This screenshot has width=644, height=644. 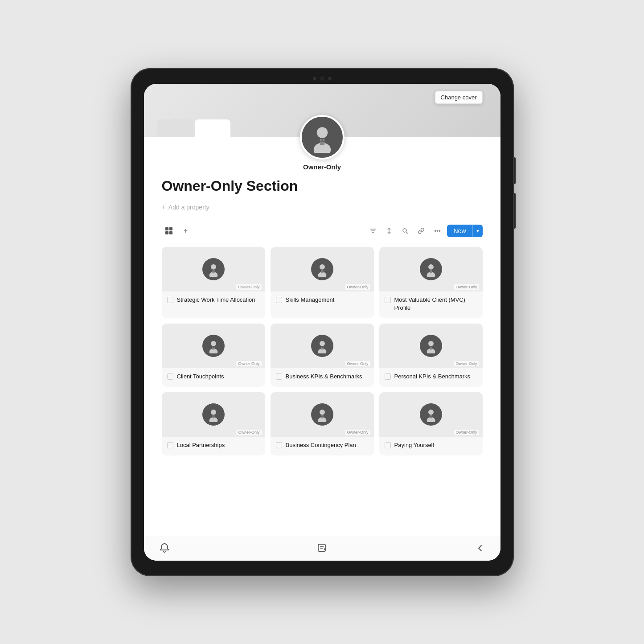 I want to click on cover-tabs, so click(x=195, y=128).